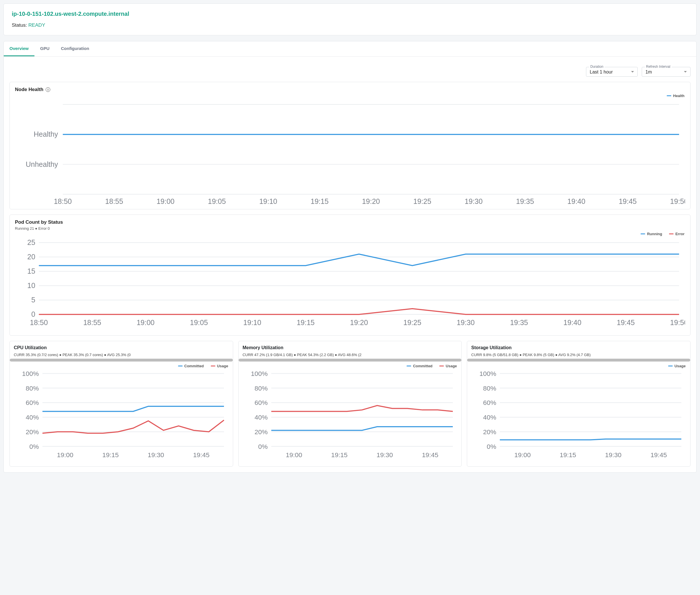 This screenshot has height=595, width=700. Describe the element at coordinates (359, 260) in the screenshot. I see `series-running` at that location.